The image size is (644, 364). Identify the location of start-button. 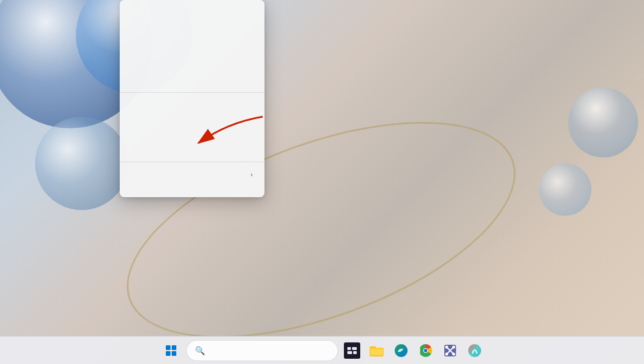
(171, 351).